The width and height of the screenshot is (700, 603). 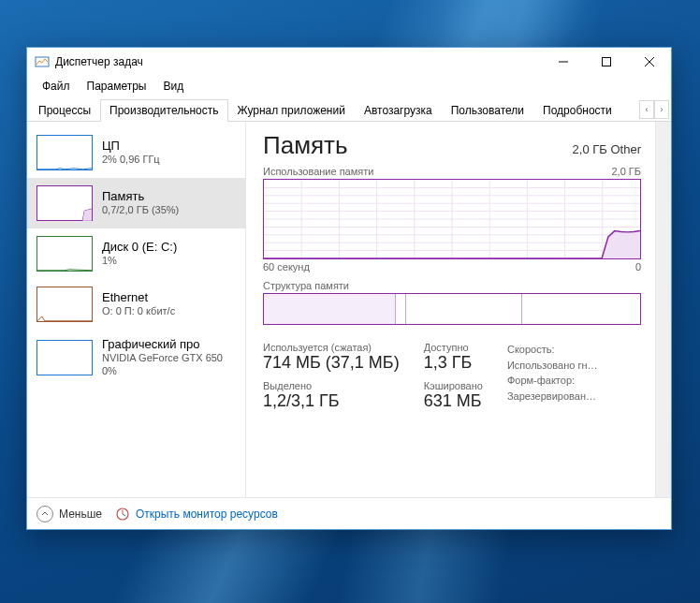 I want to click on axis-right: 0, so click(x=638, y=267).